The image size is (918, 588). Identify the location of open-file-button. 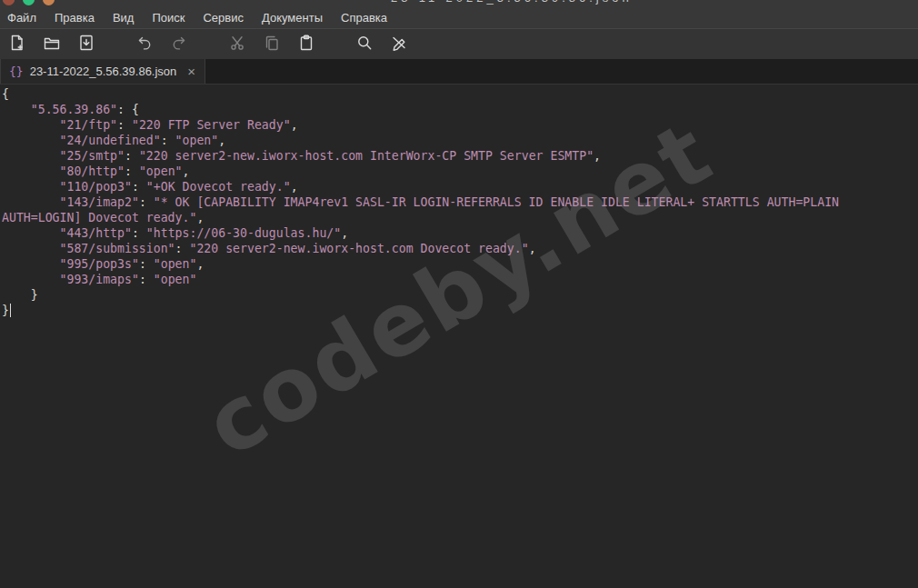
(52, 45).